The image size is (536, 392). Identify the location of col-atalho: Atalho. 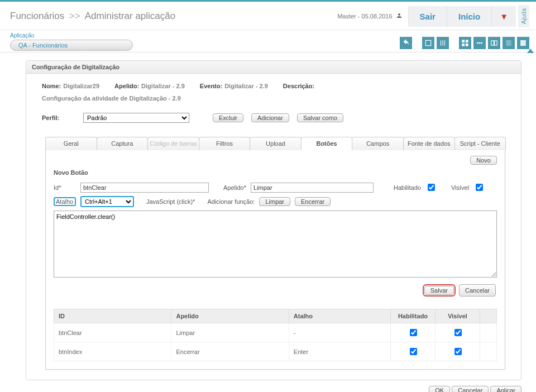
(339, 316).